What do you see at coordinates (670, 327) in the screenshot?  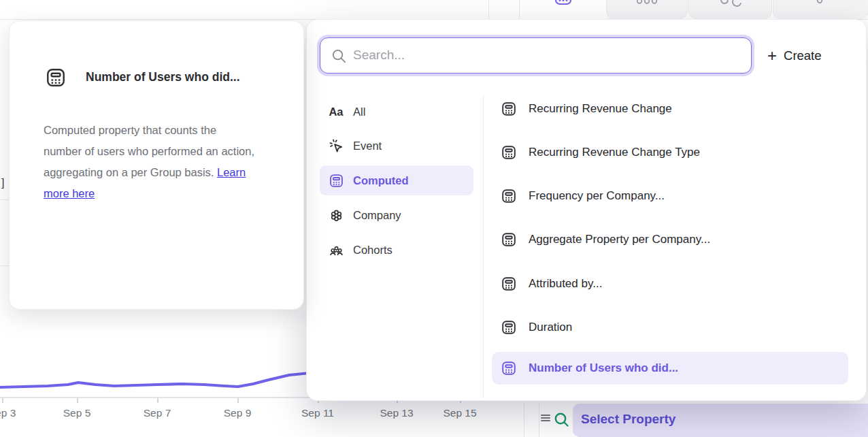 I see `result-row: Duration` at bounding box center [670, 327].